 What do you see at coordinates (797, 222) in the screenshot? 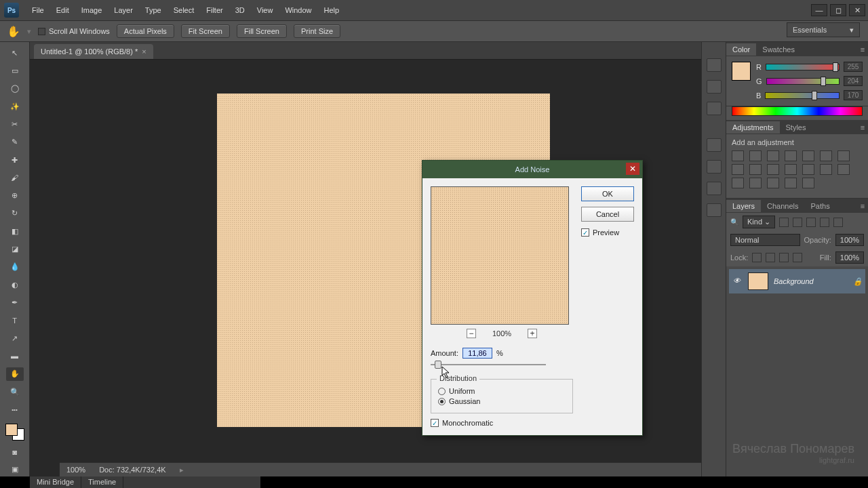
I see `filter-adj-icon` at bounding box center [797, 222].